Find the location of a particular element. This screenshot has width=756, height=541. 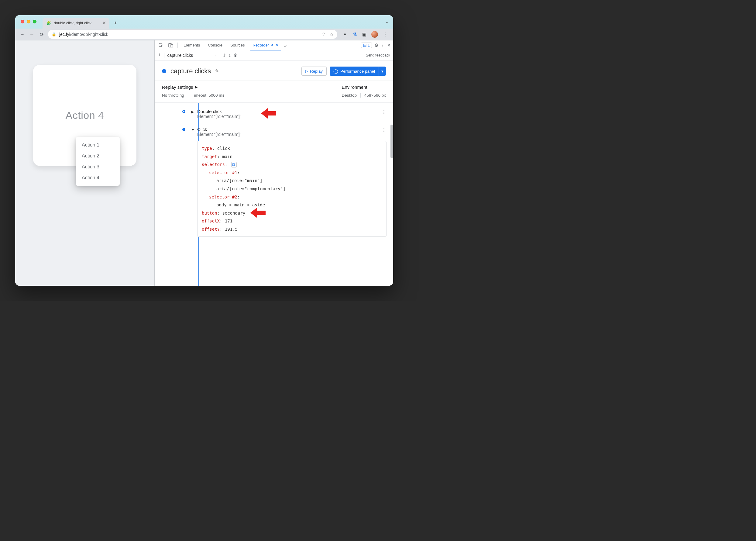

edit-title-button: ✎ is located at coordinates (217, 71).